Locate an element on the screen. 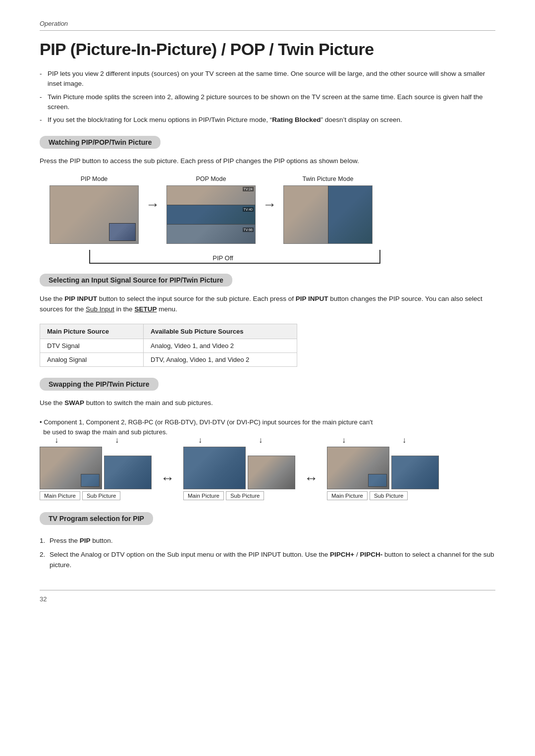 This screenshot has height=756, width=535. section2-label: Selecting an Input Signal Source for PIP… is located at coordinates (136, 280).